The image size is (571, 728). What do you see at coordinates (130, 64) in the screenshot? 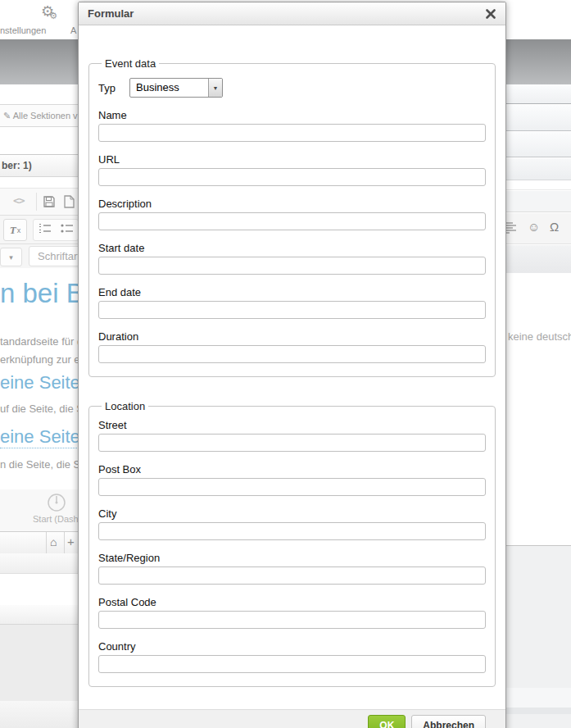
I see `event-data-legend: Event data` at bounding box center [130, 64].